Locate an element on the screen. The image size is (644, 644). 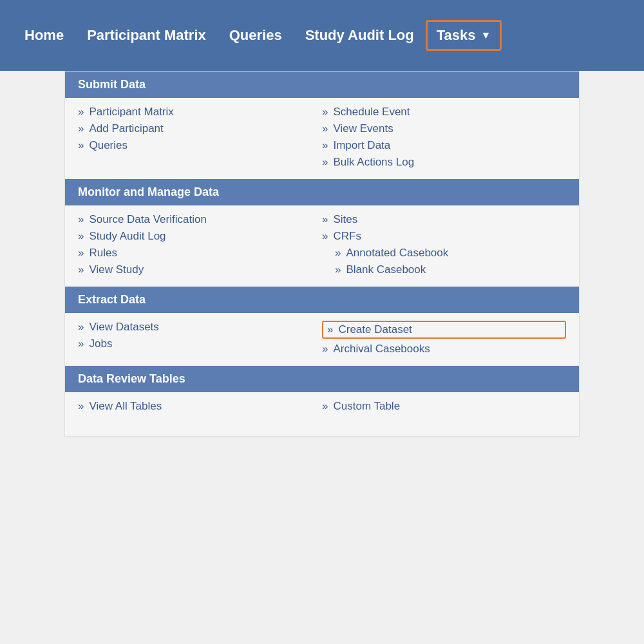
section-extract-col2: » Create Dataset » Archival Casebooks is located at coordinates (444, 338).